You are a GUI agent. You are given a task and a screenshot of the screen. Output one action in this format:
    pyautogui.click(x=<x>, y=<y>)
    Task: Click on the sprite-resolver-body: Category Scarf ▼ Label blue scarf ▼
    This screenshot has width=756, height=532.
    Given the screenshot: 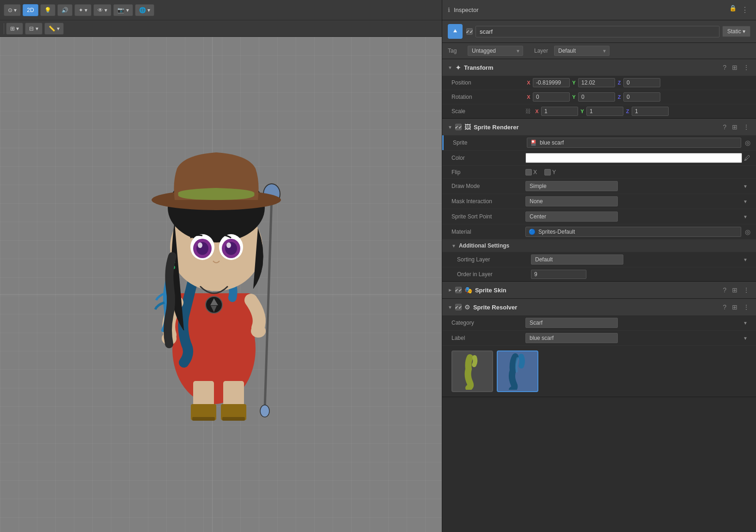 What is the action you would take?
    pyautogui.click(x=599, y=356)
    